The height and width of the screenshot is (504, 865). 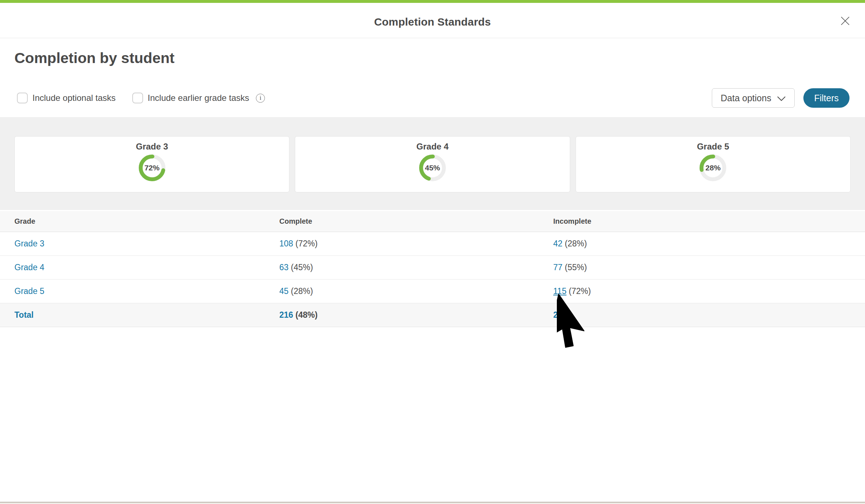 What do you see at coordinates (432, 503) in the screenshot?
I see `bottom-edge-divider` at bounding box center [432, 503].